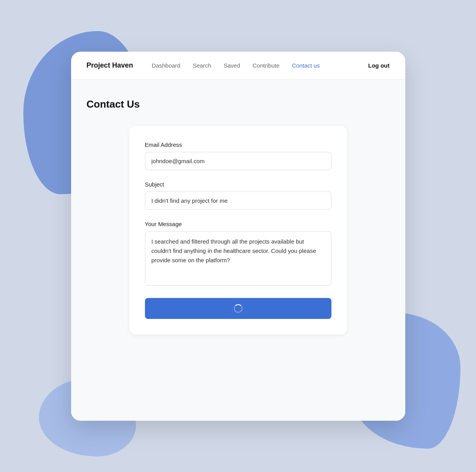  What do you see at coordinates (238, 200) in the screenshot?
I see `subject-input` at bounding box center [238, 200].